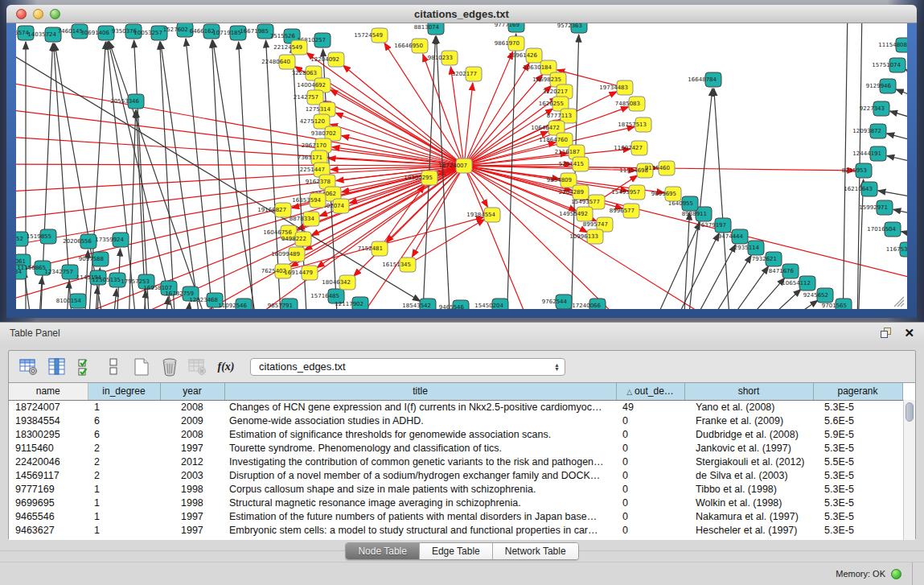 This screenshot has width=924, height=585. I want to click on column-header: year, so click(192, 391).